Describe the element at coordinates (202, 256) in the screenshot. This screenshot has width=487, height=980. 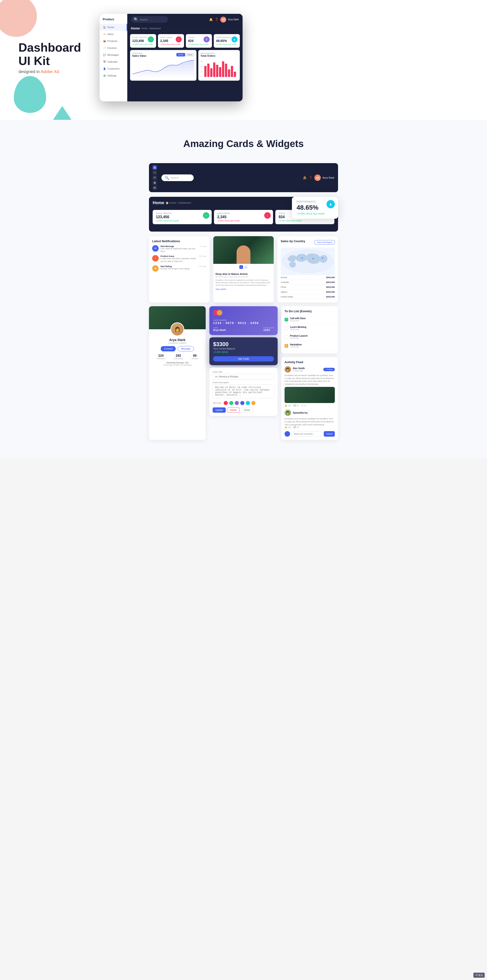
I see `notif-time-1: 2 hrs ago` at that location.